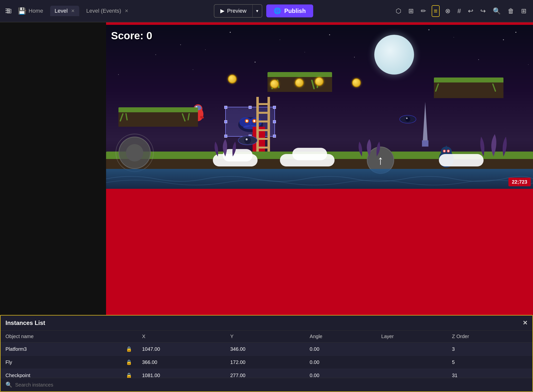  I want to click on wall-eye, so click(408, 119).